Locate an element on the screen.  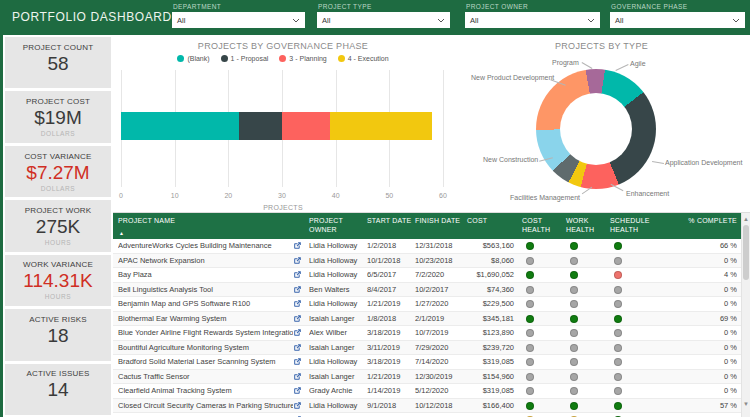
table-row: Cactus Traffic Sensor Isaiah Langer 1/21… is located at coordinates (432, 378).